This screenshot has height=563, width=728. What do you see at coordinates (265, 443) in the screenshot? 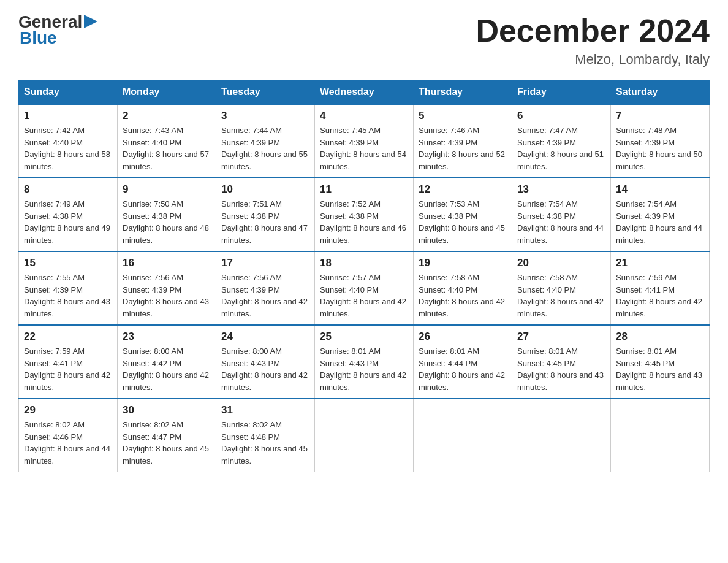
I see `day-info: Sunrise: 8:02 AMSunset: 4:48 PMDaylight:…` at bounding box center [265, 443].